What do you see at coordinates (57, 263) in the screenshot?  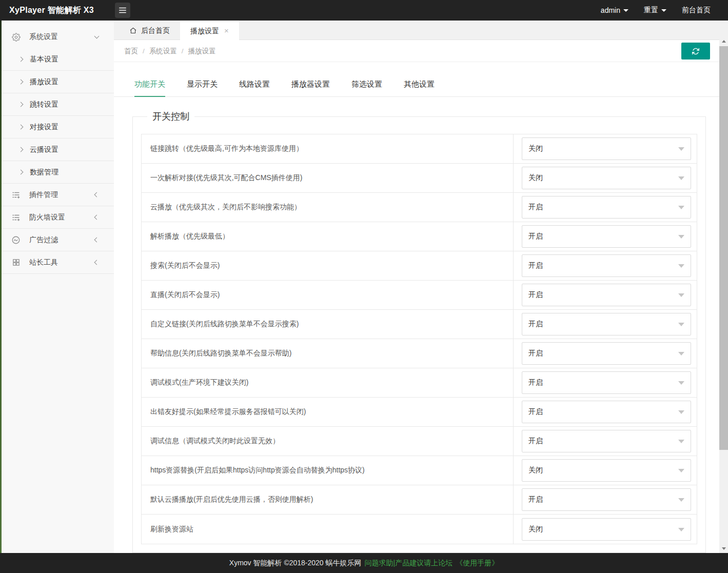 I see `sidebar-group-webmaster-tools: 站长工具` at bounding box center [57, 263].